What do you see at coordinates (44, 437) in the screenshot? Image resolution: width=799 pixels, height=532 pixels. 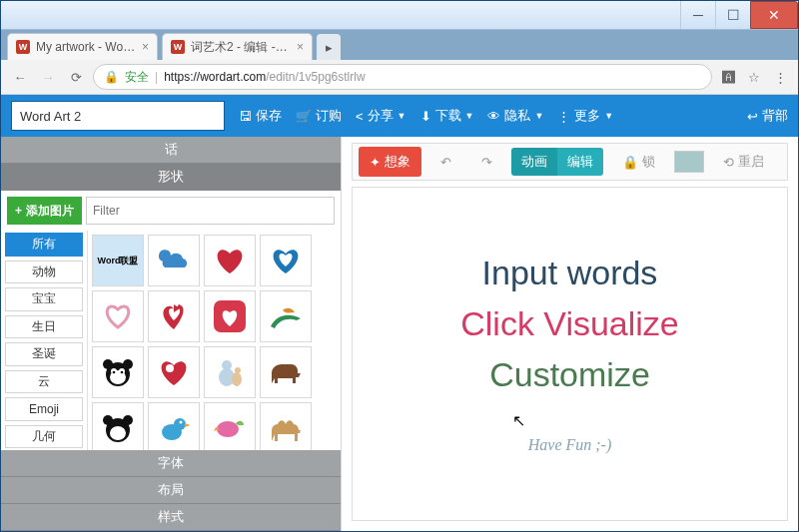 I see `category-item-geometry: 几何` at bounding box center [44, 437].